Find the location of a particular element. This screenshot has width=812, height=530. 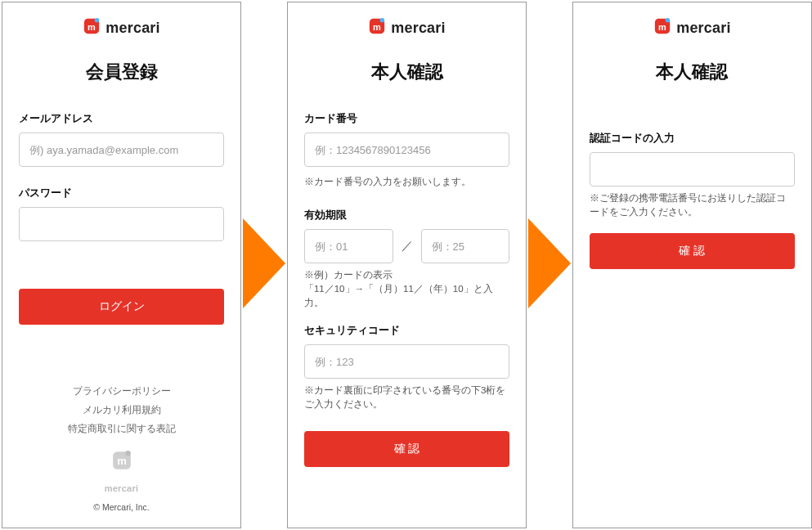

expiry-row: ／ is located at coordinates (407, 246).